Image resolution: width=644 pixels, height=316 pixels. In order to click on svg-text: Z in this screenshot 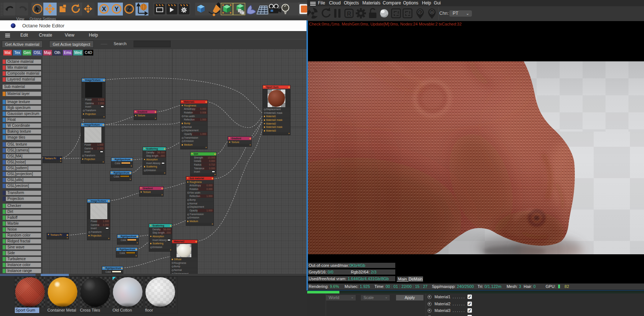, I will do `click(129, 9)`.